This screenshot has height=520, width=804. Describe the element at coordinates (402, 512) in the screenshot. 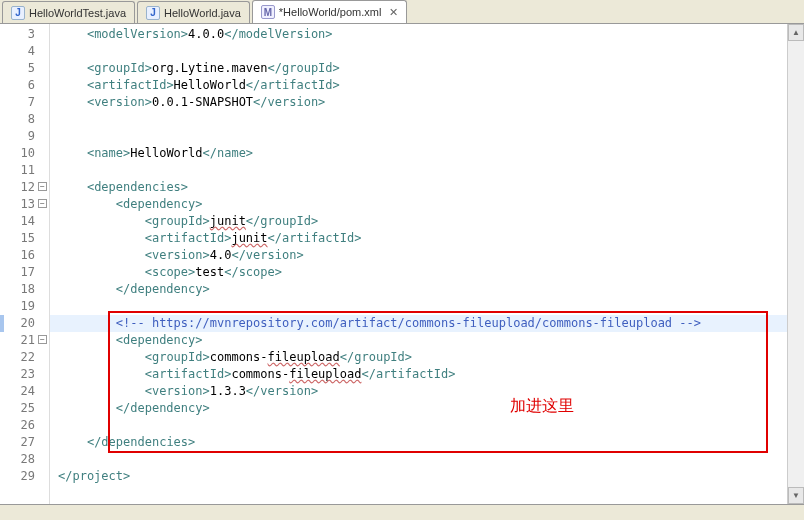

I see `bottom-tab-bar` at that location.